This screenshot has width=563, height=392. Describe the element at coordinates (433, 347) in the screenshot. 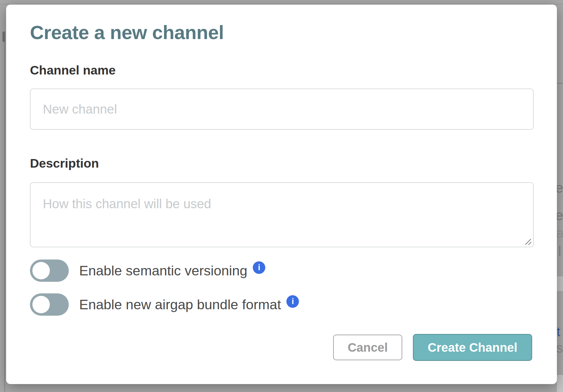

I see `modal-footer: Cancel Create Channel` at that location.